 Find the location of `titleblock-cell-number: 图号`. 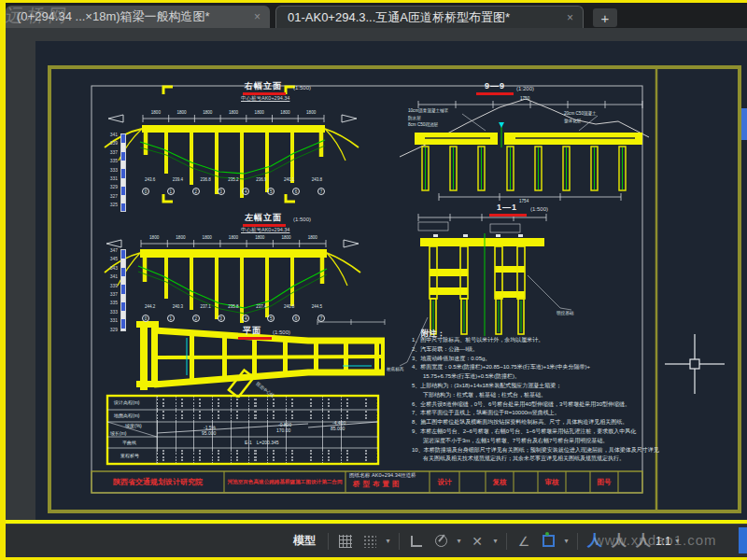

titleblock-cell-number: 图号 is located at coordinates (604, 482).